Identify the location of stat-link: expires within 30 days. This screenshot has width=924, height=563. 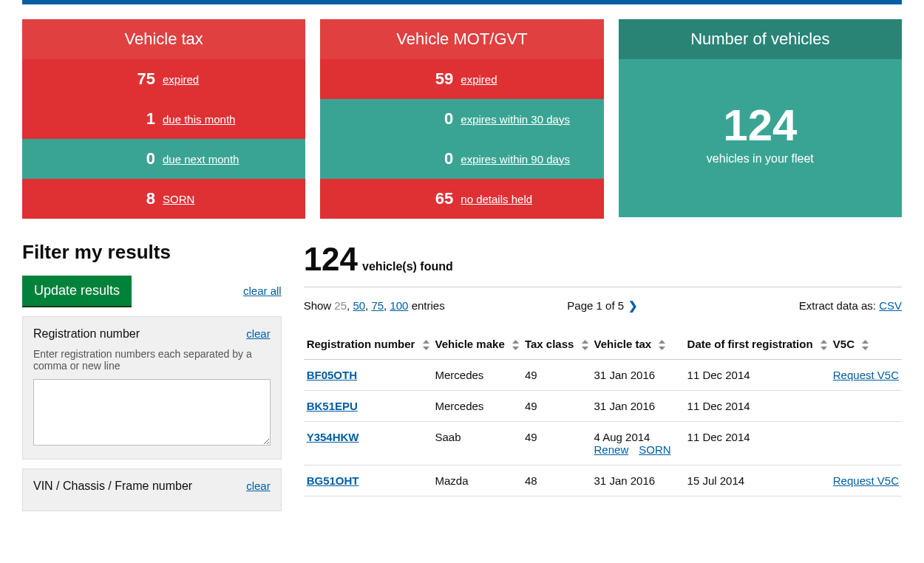
(515, 120).